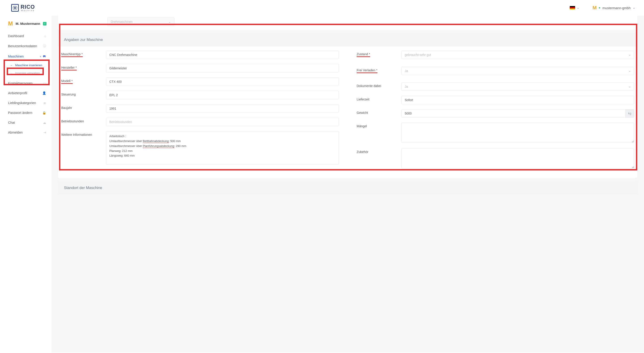 The height and width of the screenshot is (353, 644). What do you see at coordinates (222, 95) in the screenshot?
I see `input-control-unit` at bounding box center [222, 95].